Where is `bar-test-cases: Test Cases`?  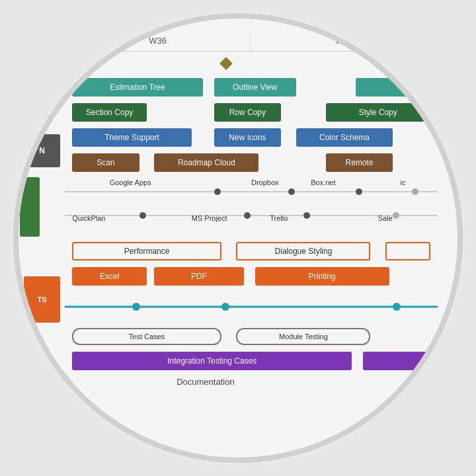
bar-test-cases: Test Cases is located at coordinates (147, 337).